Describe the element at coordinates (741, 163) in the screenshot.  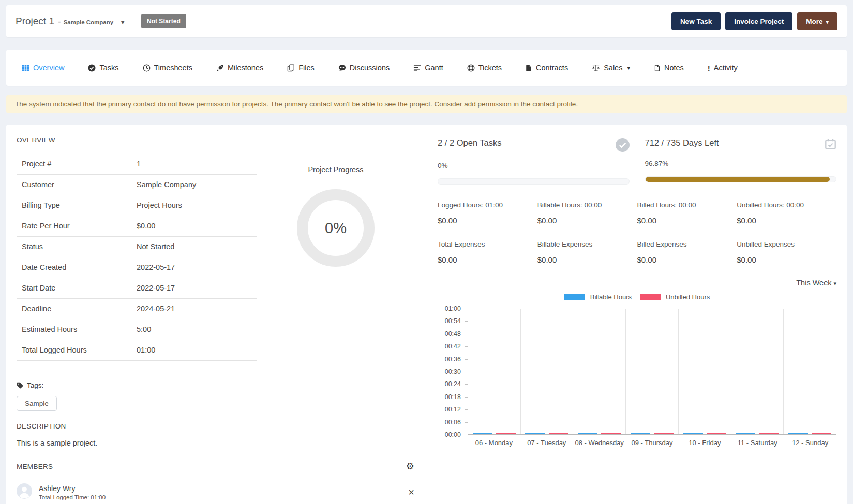
I see `days-left-percent: 96.87%` at that location.